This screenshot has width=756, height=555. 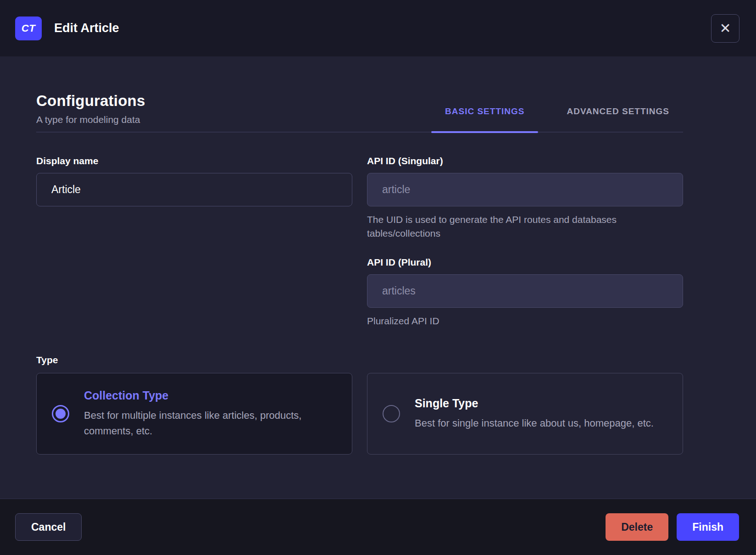 I want to click on tab-advanced-settings: ADVANCED SETTINGS, so click(x=618, y=119).